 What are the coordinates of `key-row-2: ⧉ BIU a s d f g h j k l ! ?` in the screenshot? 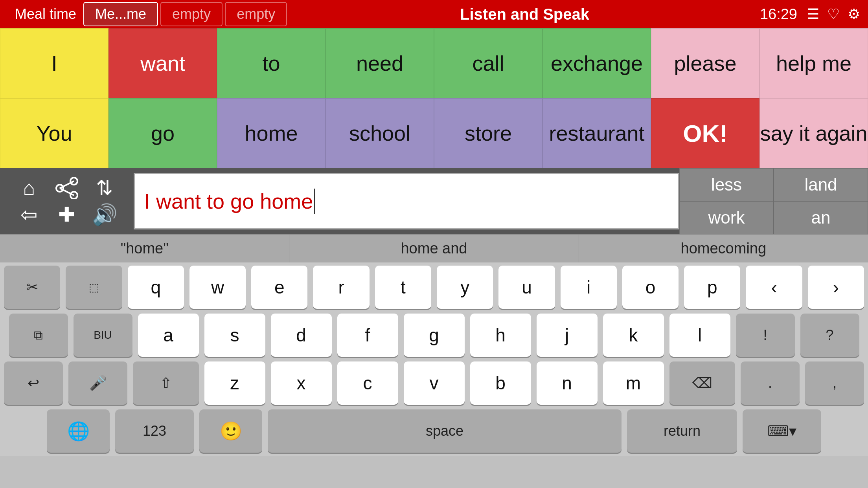 It's located at (434, 335).